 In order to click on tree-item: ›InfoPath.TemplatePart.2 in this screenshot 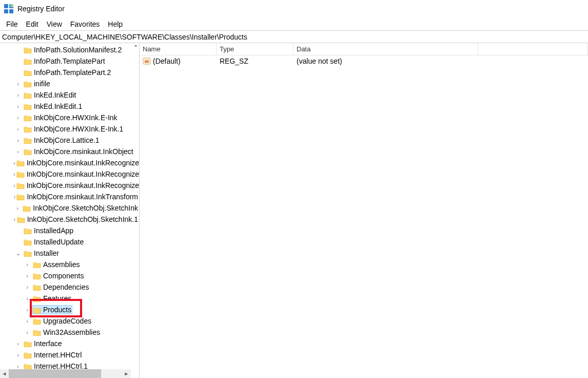, I will do `click(70, 72)`.